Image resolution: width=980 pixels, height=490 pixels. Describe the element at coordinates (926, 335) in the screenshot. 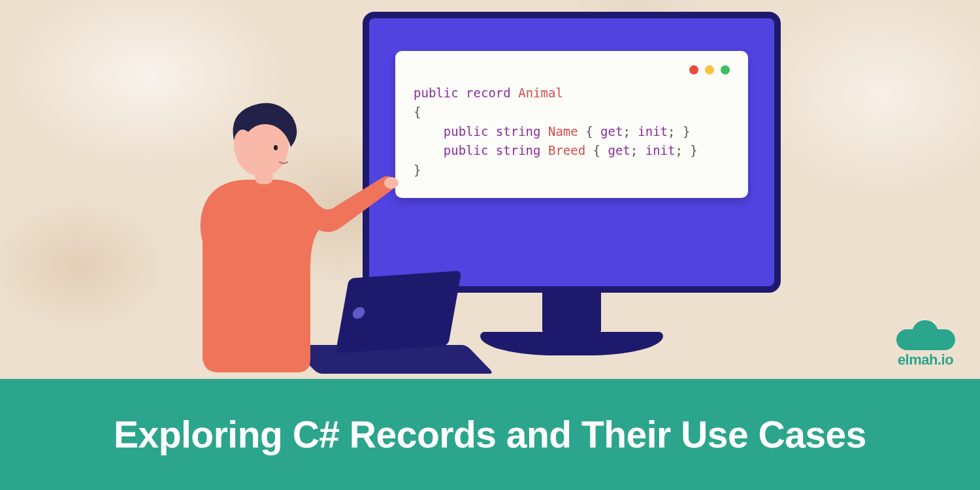

I see `cloud-icon` at that location.